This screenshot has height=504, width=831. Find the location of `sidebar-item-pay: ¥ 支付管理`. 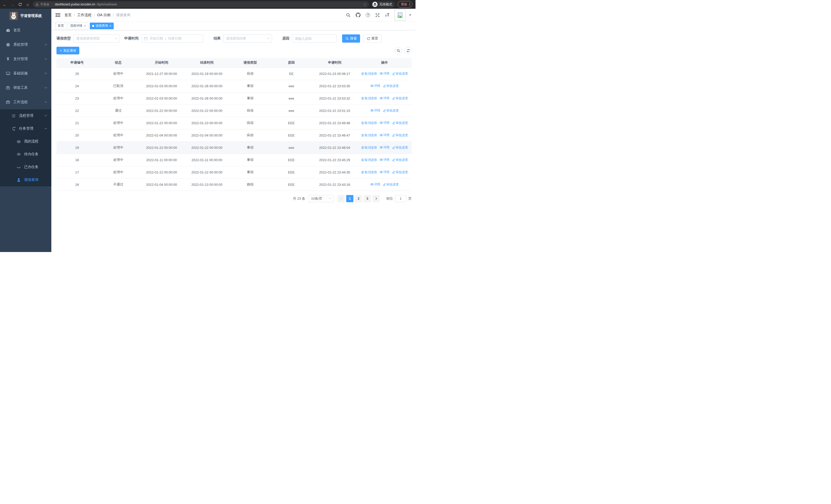

sidebar-item-pay: ¥ 支付管理 is located at coordinates (26, 59).